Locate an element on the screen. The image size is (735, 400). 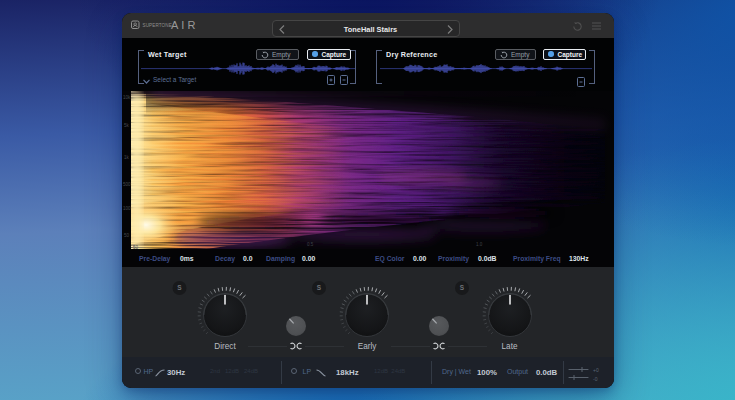
svg-text: 10k is located at coordinates (127, 98).